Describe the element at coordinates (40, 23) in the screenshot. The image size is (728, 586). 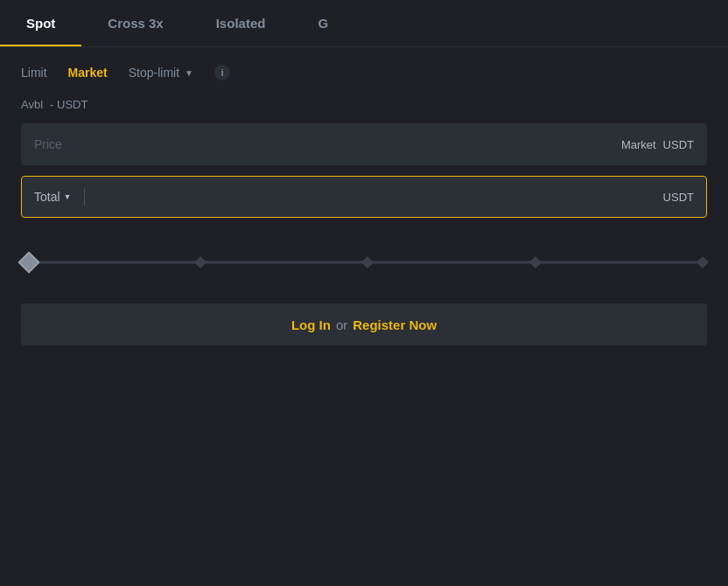
I see `tab-spot: Spot` at that location.